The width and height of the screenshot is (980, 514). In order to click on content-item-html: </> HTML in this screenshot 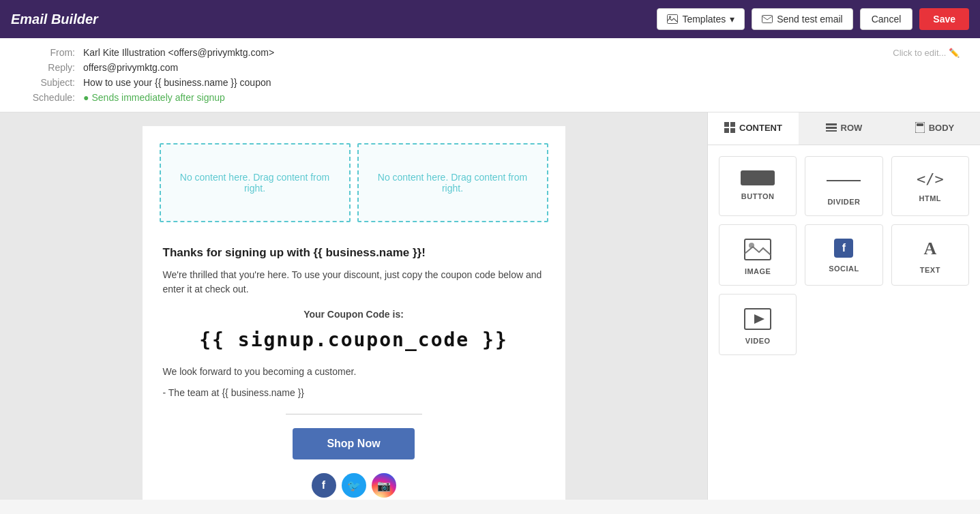, I will do `click(930, 186)`.